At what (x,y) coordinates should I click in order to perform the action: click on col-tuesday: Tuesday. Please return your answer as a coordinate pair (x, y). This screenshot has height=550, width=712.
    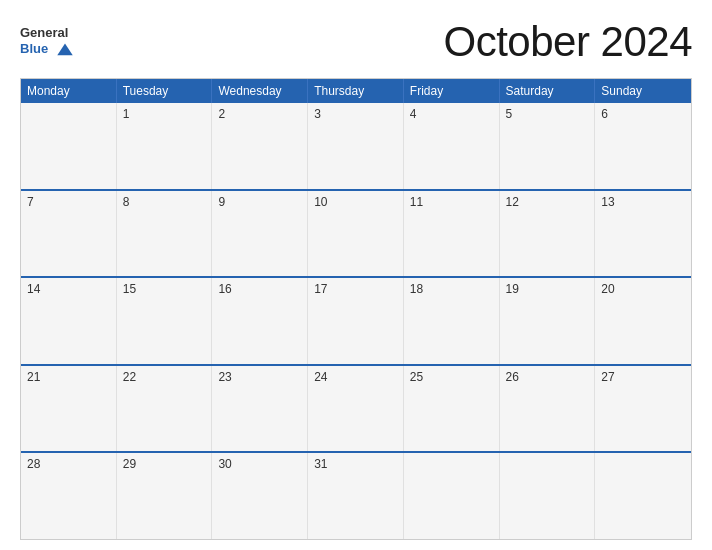
    Looking at the image, I should click on (165, 91).